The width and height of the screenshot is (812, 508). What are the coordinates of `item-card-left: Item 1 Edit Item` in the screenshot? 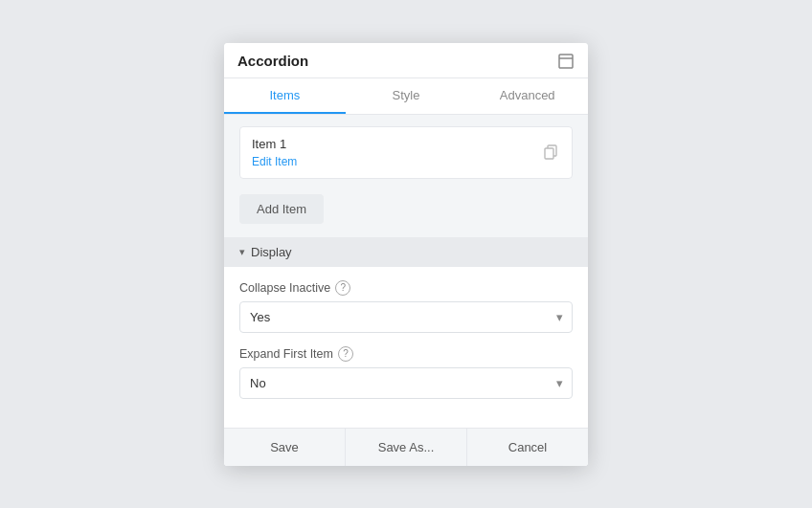 It's located at (274, 153).